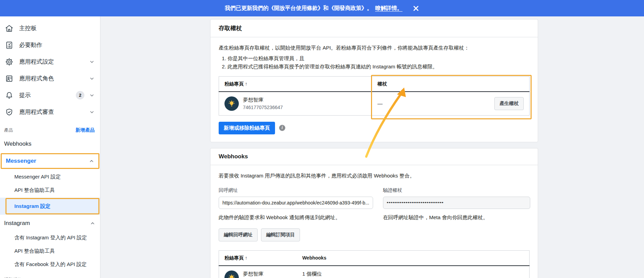 The height and width of the screenshot is (278, 644). Describe the element at coordinates (389, 8) in the screenshot. I see `banner-learn-more-link: 瞭解詳情。` at that location.